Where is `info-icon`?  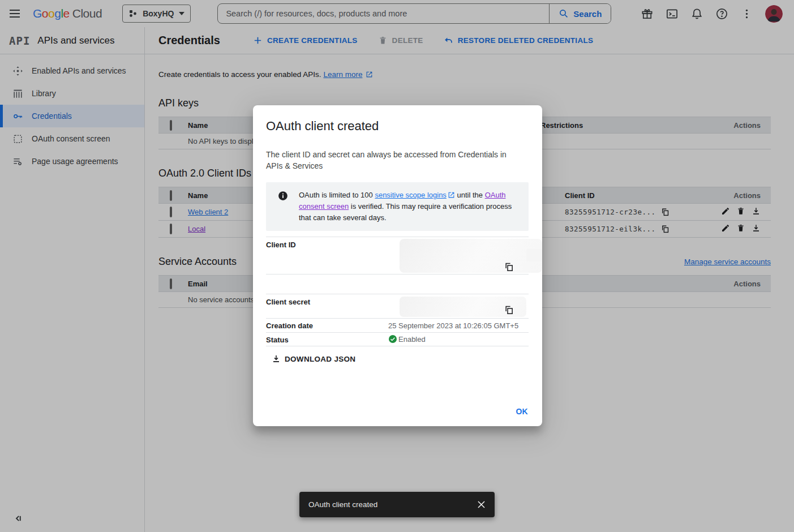
info-icon is located at coordinates (283, 196).